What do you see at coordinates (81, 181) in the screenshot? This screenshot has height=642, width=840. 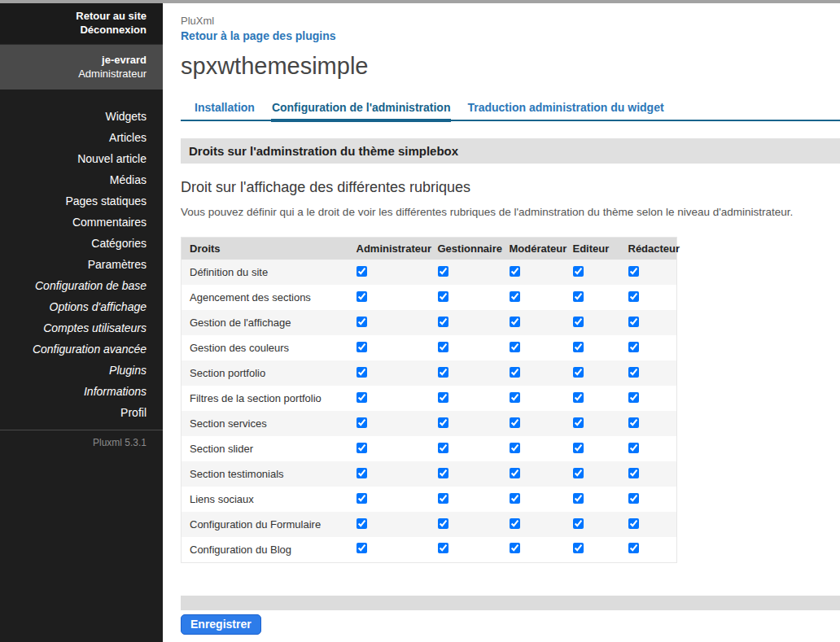 I see `sidebar-item-m-dias: Médias` at bounding box center [81, 181].